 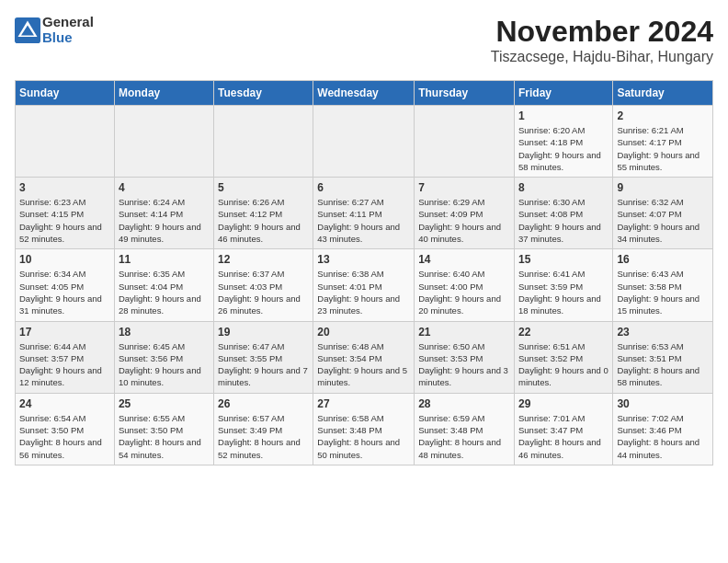 I want to click on day-info: Sunrise: 7:02 AM Sunset: 3:46 PM Dayligh…, so click(x=663, y=436).